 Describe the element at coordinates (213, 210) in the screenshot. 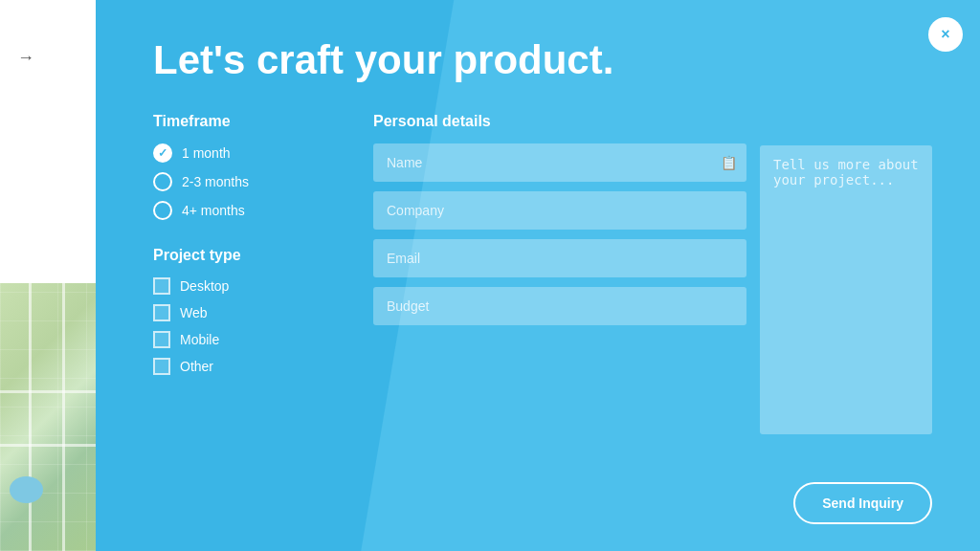

I see `radio-4plus-label: 4+ months` at that location.